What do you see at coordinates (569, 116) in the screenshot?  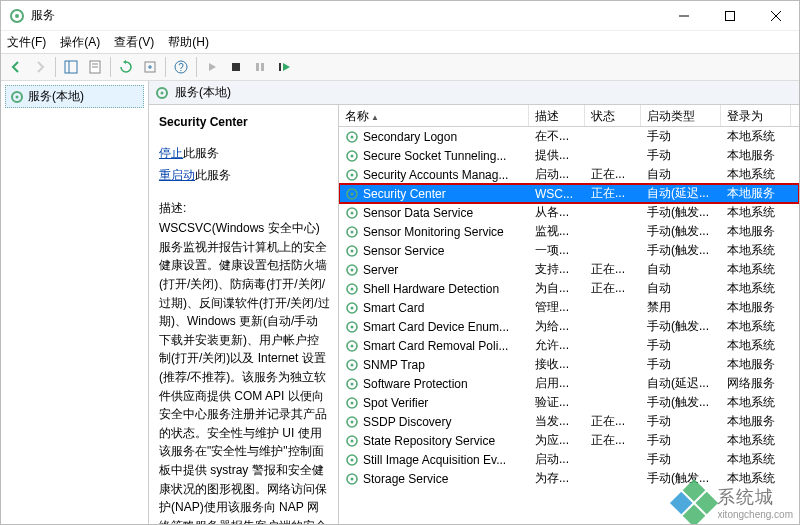 I see `column-headers: 名称▲ 描述 状态 启动类型 登录为` at bounding box center [569, 116].